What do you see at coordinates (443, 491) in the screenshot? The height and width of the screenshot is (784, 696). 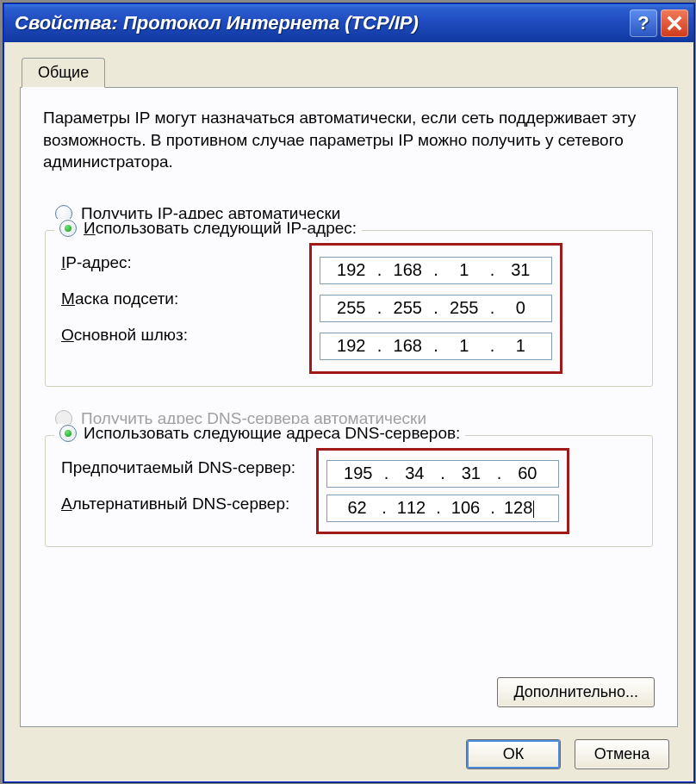 I see `highlight-dns-fields: 195. 34. 31. 60 62. 112. 106. 12` at bounding box center [443, 491].